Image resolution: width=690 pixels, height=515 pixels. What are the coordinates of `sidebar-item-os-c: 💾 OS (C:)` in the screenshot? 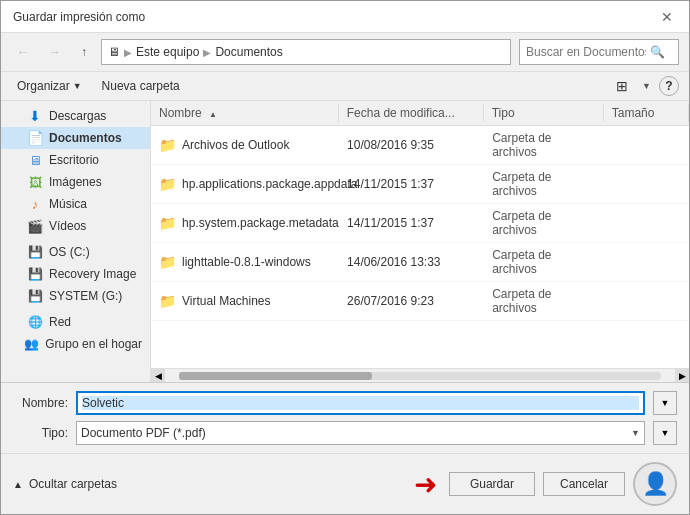 It's located at (76, 252).